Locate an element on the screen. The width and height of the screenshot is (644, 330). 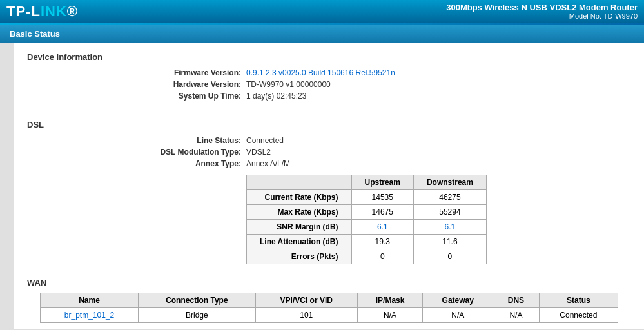
dsl-downstream-value: 6.1 is located at coordinates (450, 227).